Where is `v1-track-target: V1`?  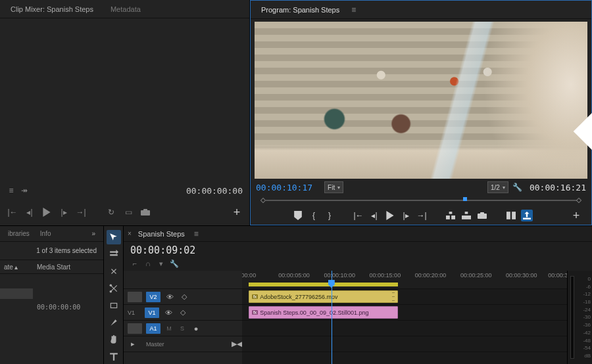
v1-track-target: V1 is located at coordinates (152, 313).